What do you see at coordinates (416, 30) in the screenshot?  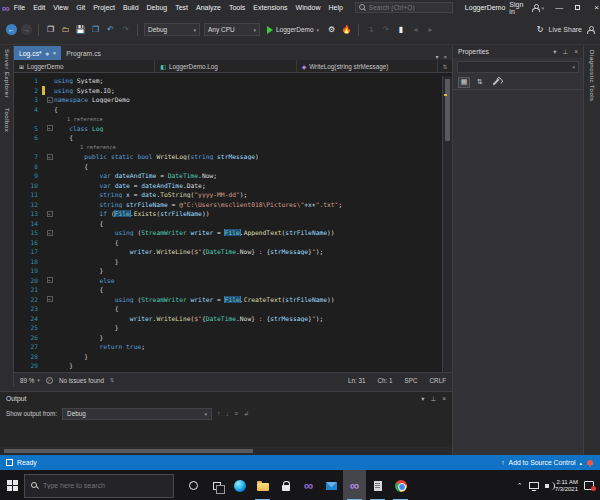 I see `previous-bookmark-icon: ◂` at bounding box center [416, 30].